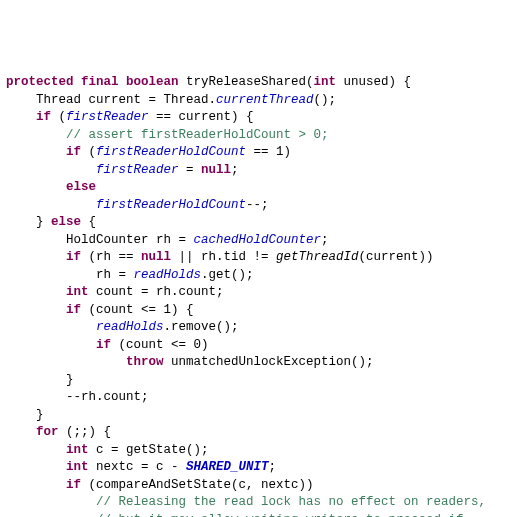 Image resolution: width=514 pixels, height=517 pixels. What do you see at coordinates (257, 515) in the screenshot?
I see `code-line: // but it may allow waiting writers to p…` at bounding box center [257, 515].